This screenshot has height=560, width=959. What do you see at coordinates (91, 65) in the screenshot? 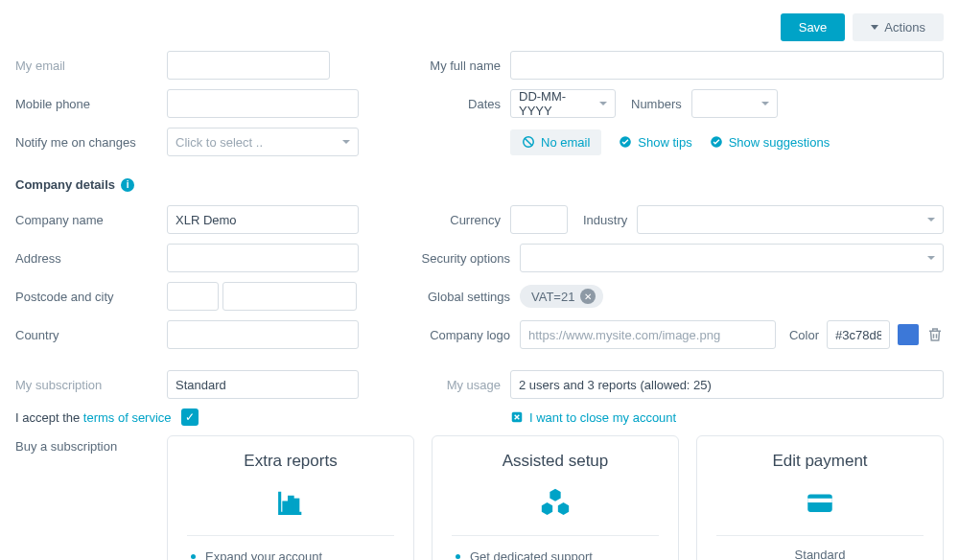
I see `email-label: My email` at bounding box center [91, 65].